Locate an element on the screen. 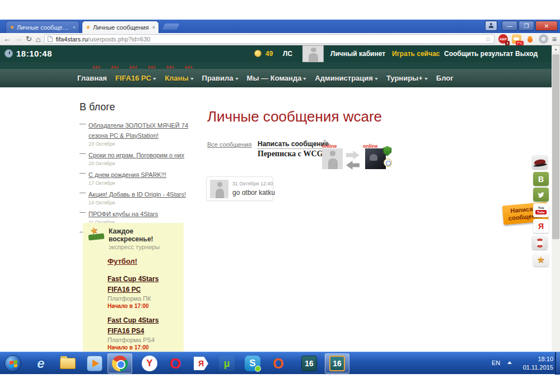  blog-post-link: Сроки по играм. Поговорим о них is located at coordinates (137, 155).